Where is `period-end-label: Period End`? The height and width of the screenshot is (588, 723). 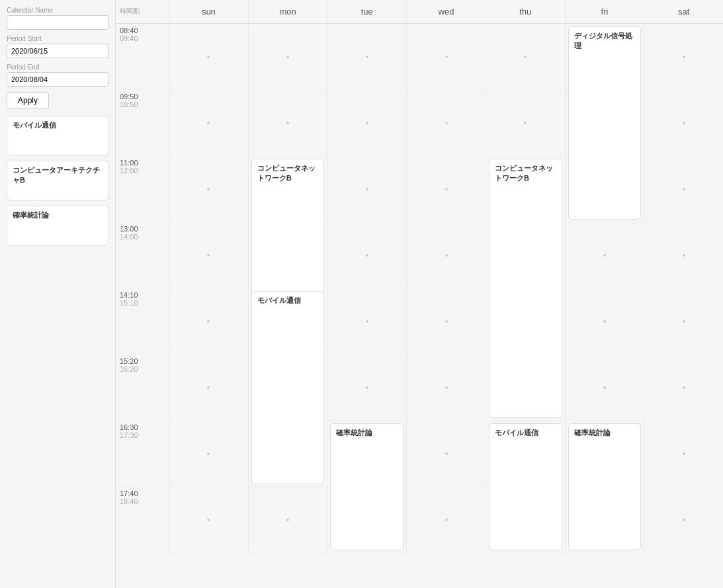 period-end-label: Period End is located at coordinates (58, 67).